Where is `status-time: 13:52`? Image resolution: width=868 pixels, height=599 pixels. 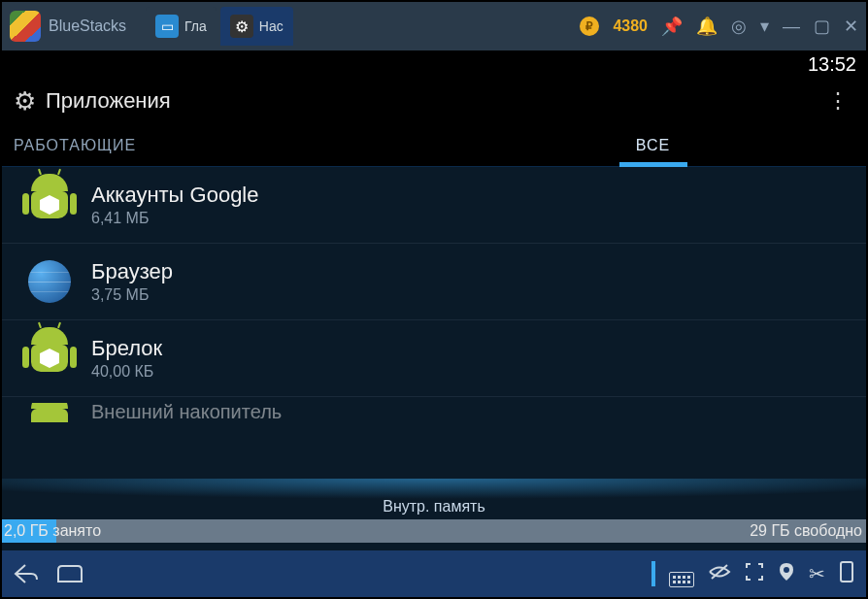 status-time: 13:52 is located at coordinates (832, 64).